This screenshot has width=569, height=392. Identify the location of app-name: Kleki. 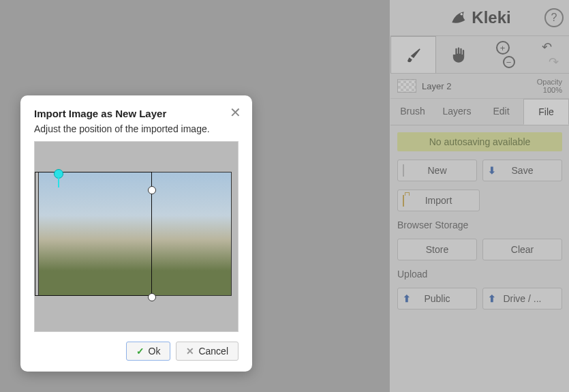
(491, 18).